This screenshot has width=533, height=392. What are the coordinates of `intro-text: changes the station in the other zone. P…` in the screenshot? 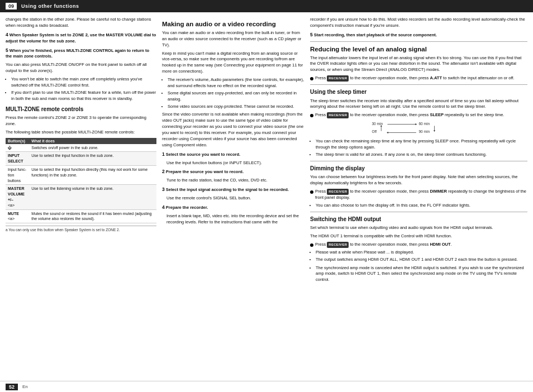 It's located at (81, 23).